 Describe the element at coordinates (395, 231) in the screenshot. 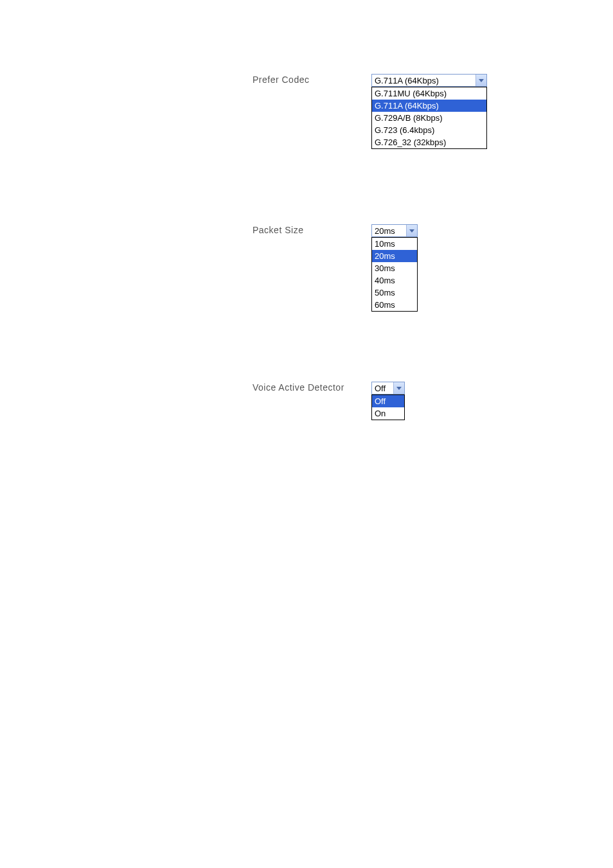

I see `packet-size-select: 20ms` at that location.